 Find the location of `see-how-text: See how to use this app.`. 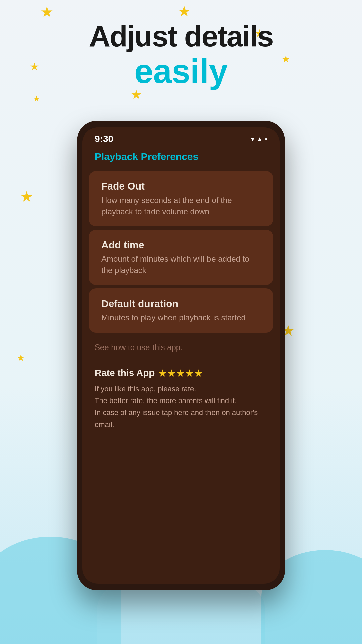

see-how-text: See how to use this app. is located at coordinates (181, 347).